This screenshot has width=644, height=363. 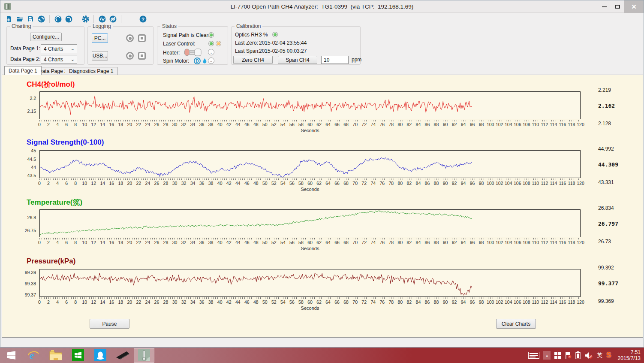 What do you see at coordinates (33, 355) in the screenshot?
I see `internet-explorer-icon: e` at bounding box center [33, 355].